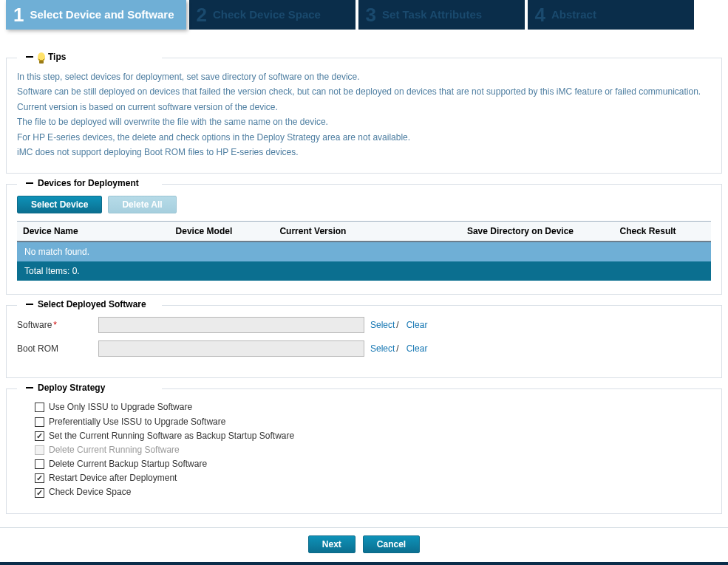 This screenshot has height=565, width=728. Describe the element at coordinates (383, 349) in the screenshot. I see `bootrom-select-link: Select` at that location.